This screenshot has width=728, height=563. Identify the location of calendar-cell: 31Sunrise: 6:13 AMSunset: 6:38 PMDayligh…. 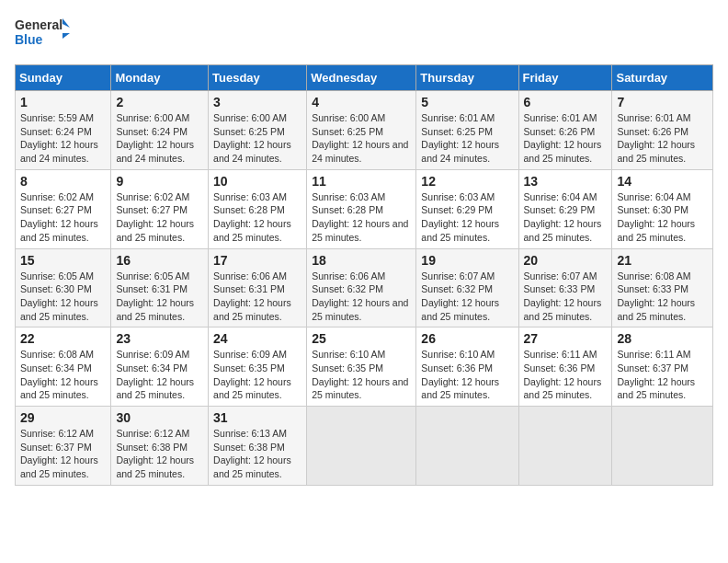
(257, 446).